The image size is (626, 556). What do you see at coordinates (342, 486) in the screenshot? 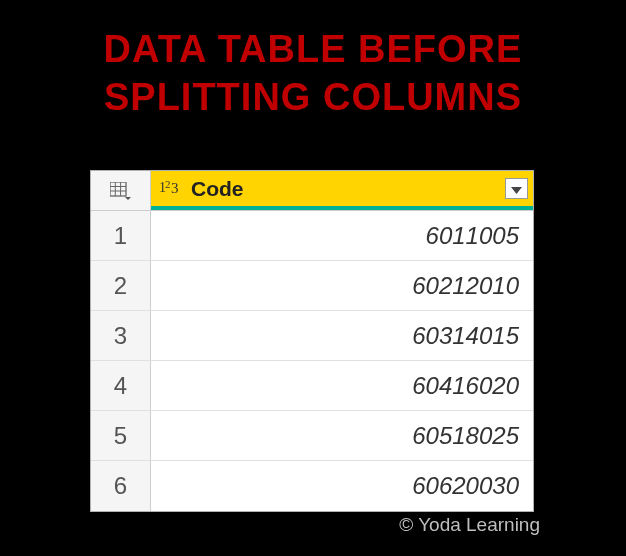
I see `cell-value: 60620030` at bounding box center [342, 486].